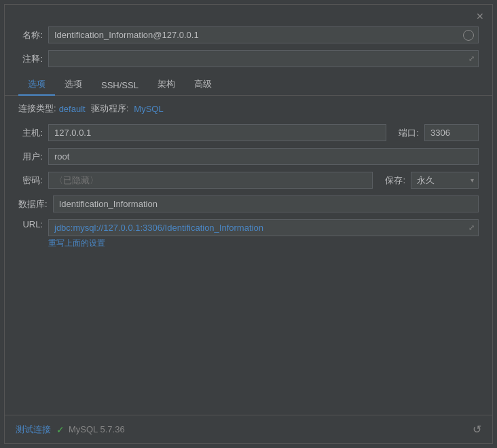  What do you see at coordinates (408, 133) in the screenshot?
I see `port-label: 端口:` at bounding box center [408, 133].